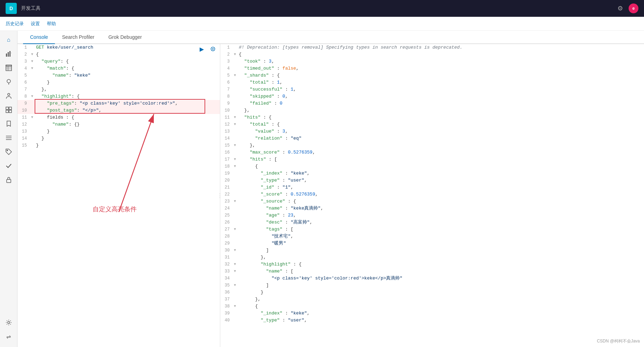 The height and width of the screenshot is (347, 644). What do you see at coordinates (432, 153) in the screenshot?
I see `code-line: 16 "max_score" : 0.5276359,` at bounding box center [432, 153].